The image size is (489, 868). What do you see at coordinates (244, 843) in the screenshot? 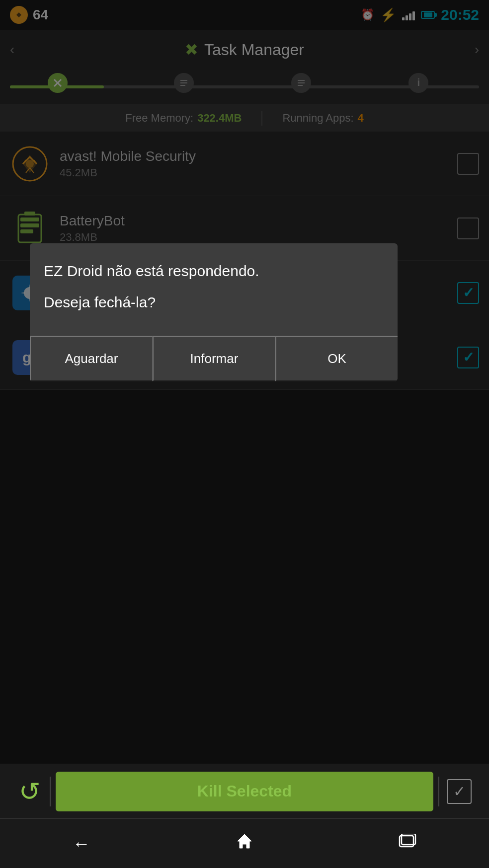
I see `home-icon` at bounding box center [244, 843].